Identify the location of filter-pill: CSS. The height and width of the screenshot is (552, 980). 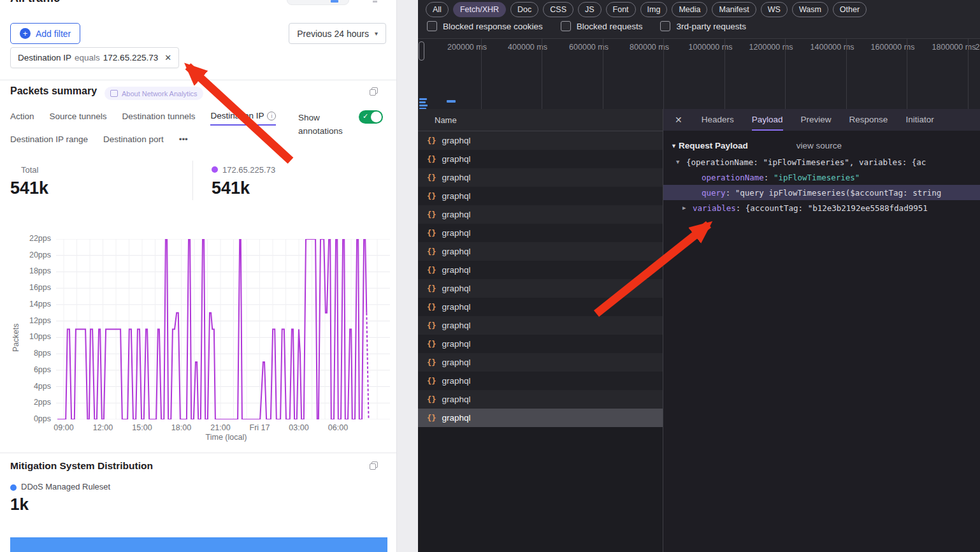
(558, 10).